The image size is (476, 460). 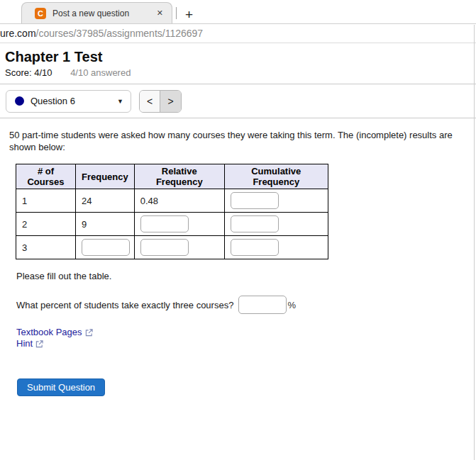 What do you see at coordinates (292, 305) in the screenshot?
I see `percent-suffix: %` at bounding box center [292, 305].